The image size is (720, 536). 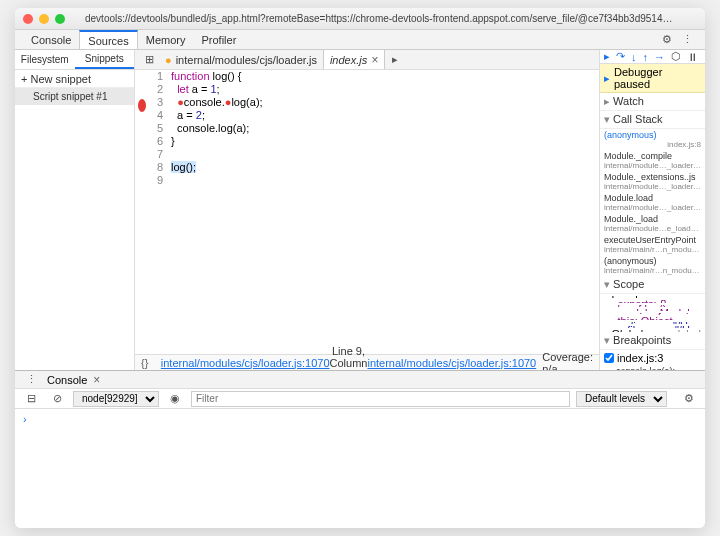 I want to click on breakpoint-gutter, so click(x=142, y=212).